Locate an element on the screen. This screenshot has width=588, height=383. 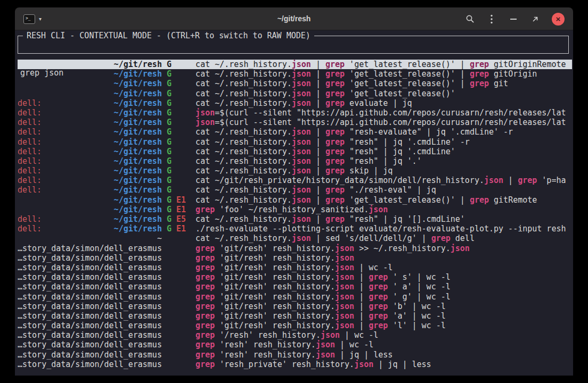
command-text: grep '/resh' resh_history.json | wc -l is located at coordinates (383, 335).